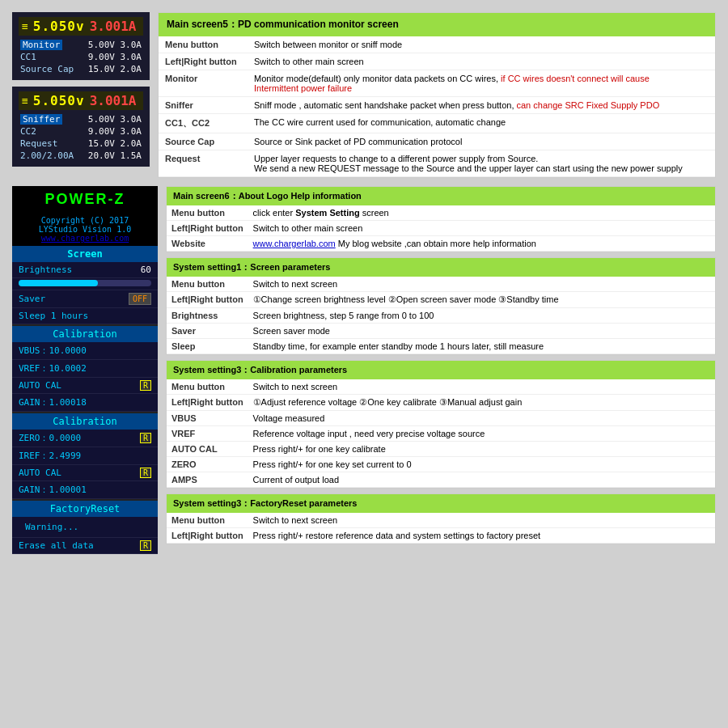  Describe the element at coordinates (146, 385) in the screenshot. I see `r-badge-1: R` at that location.